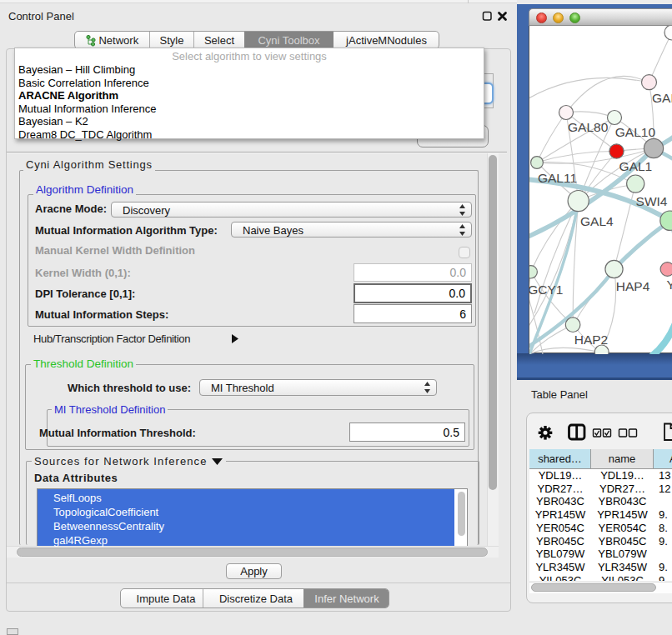  Describe the element at coordinates (557, 178) in the screenshot. I see `svg-text: GAL11` at that location.